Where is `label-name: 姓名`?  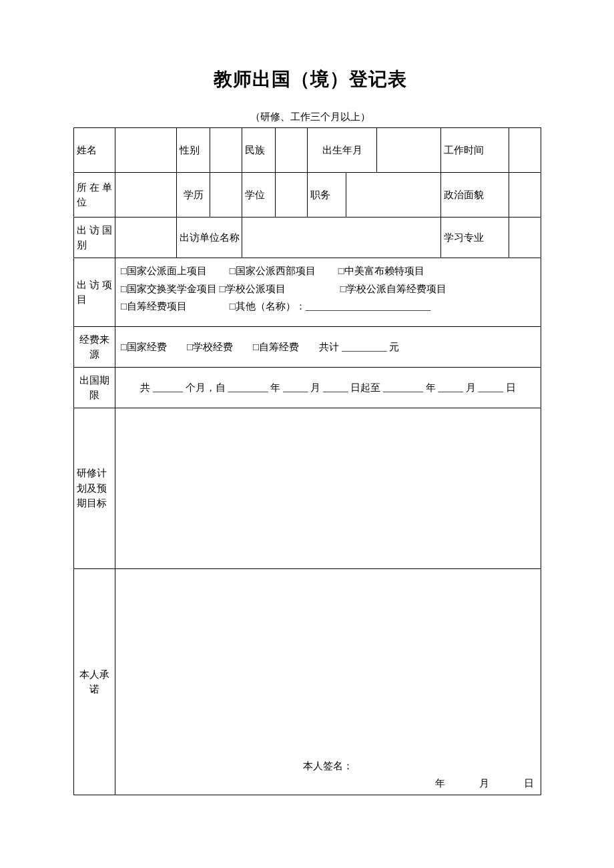 label-name: 姓名 is located at coordinates (95, 151).